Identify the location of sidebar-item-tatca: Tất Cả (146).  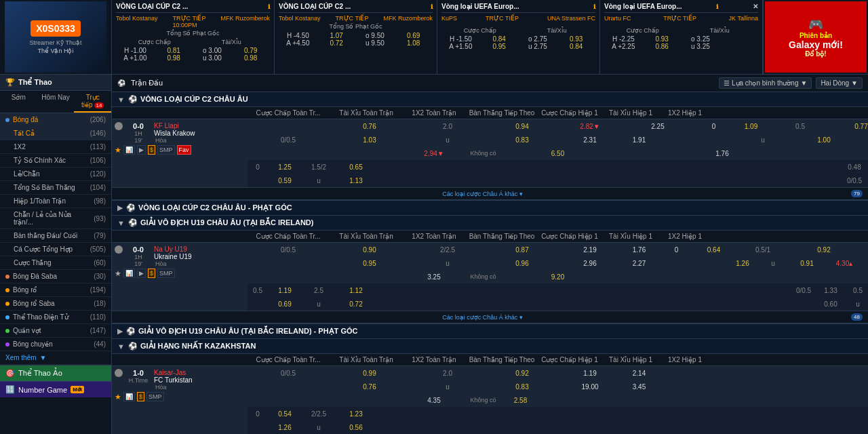
(56, 134).